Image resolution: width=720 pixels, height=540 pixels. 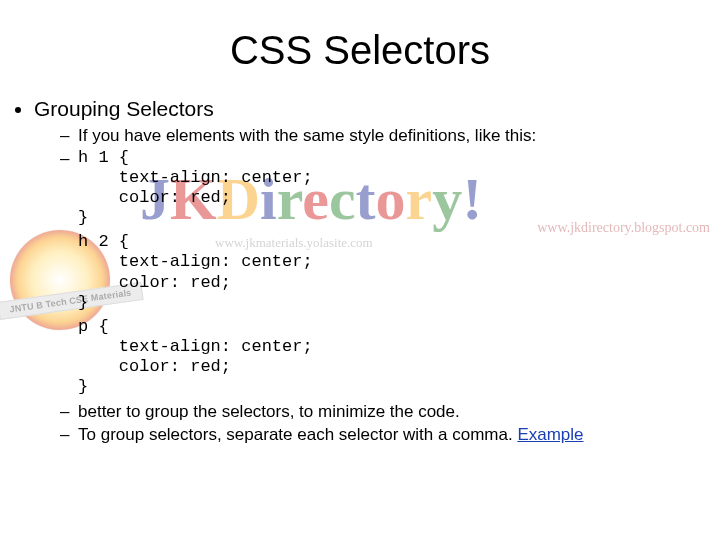 I want to click on example-link: Example, so click(x=550, y=434).